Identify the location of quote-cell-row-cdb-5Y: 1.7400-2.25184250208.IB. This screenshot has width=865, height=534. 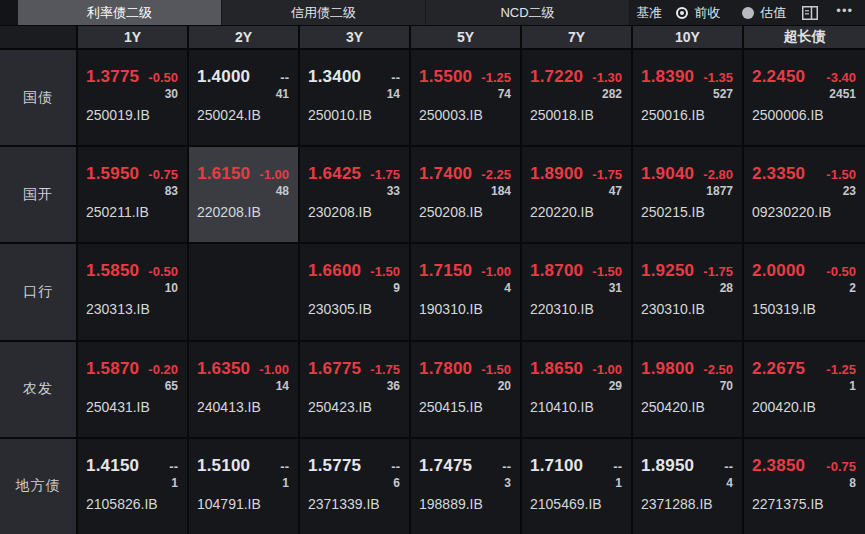
(466, 194).